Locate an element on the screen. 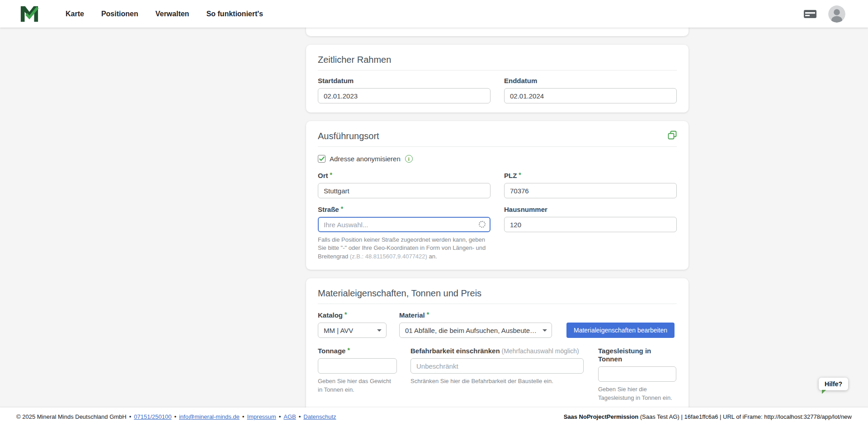 Image resolution: width=868 pixels, height=426 pixels. ort-field: Ort* is located at coordinates (404, 185).